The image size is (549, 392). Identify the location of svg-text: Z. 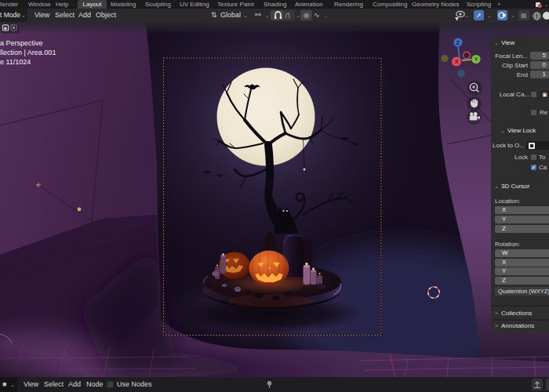
(458, 42).